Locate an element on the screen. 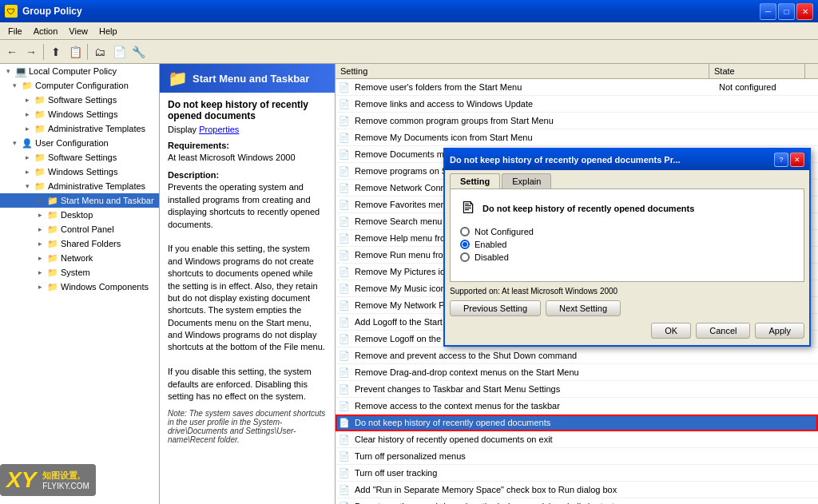 Image resolution: width=818 pixels, height=504 pixels. dialog-help-button: ? is located at coordinates (781, 160).